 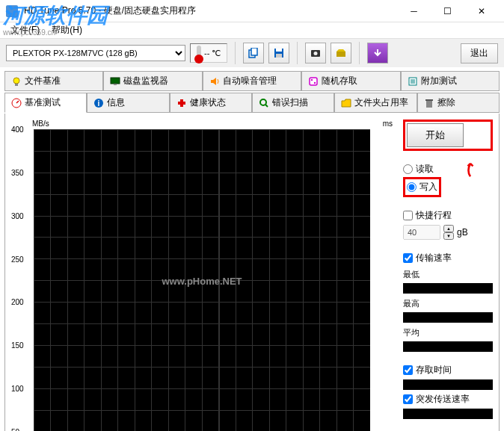 What do you see at coordinates (211, 10) in the screenshot?
I see `window-title: HD Tune Pro 5.70 - 硬盘/固态硬盘实用程序` at bounding box center [211, 10].